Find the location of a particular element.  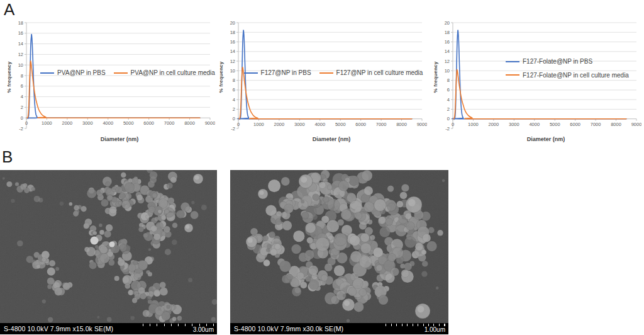

panel-a-label: A is located at coordinates (9, 10).